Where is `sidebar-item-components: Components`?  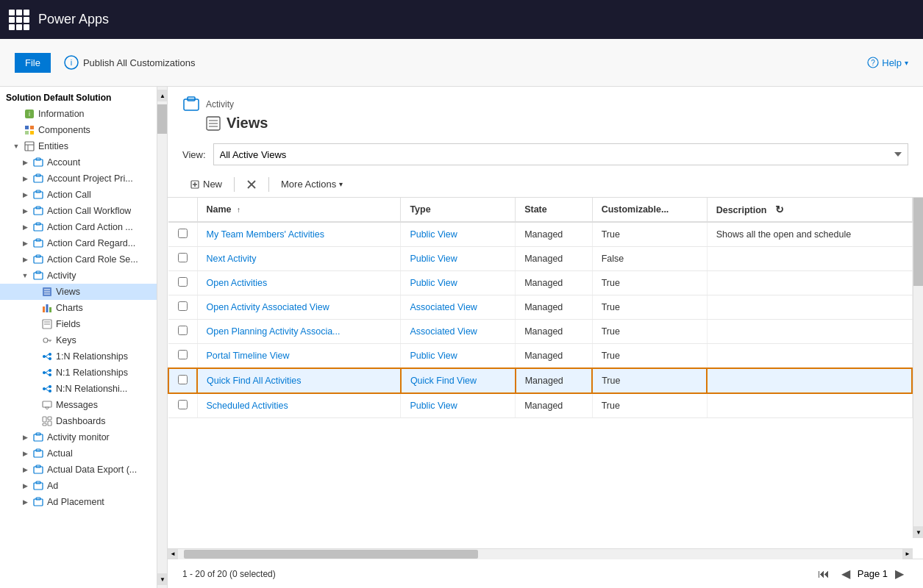 sidebar-item-components: Components is located at coordinates (78, 130).